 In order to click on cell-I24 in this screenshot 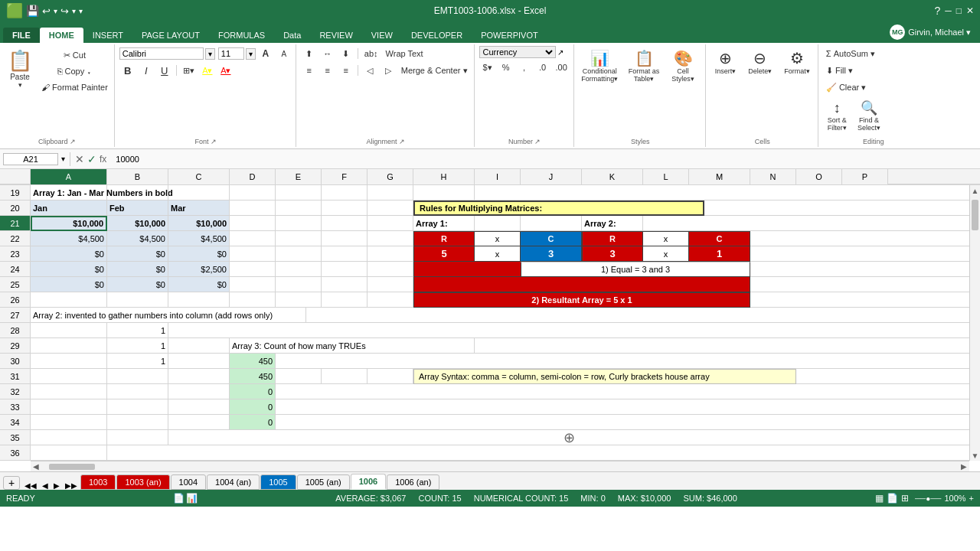, I will do `click(498, 269)`.